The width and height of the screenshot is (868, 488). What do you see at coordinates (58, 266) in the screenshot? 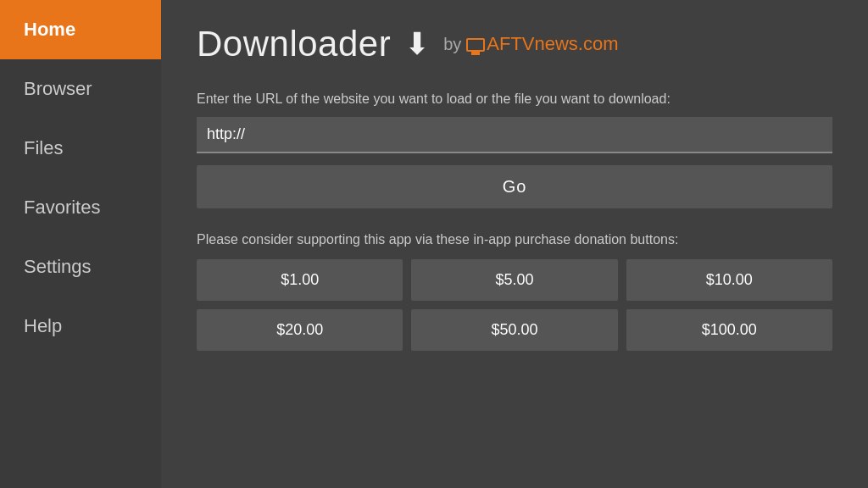
I see `sidebar-item-label: Settings` at bounding box center [58, 266].